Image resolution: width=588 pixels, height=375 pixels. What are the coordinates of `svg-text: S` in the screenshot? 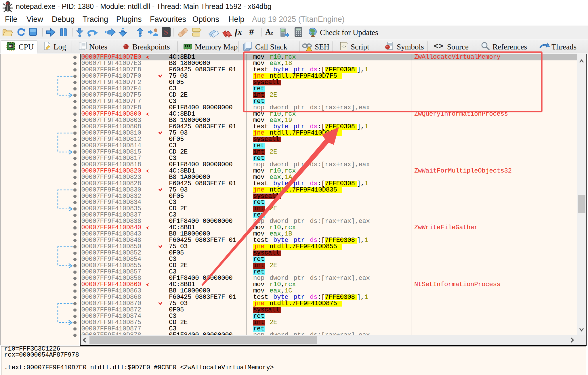 It's located at (166, 32).